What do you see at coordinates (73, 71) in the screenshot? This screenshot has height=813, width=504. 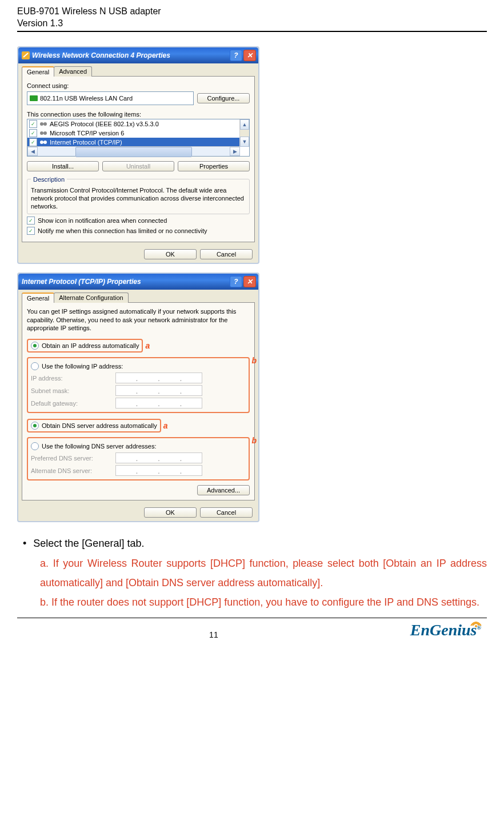 I see `tab-advanced: Advanced` at bounding box center [73, 71].